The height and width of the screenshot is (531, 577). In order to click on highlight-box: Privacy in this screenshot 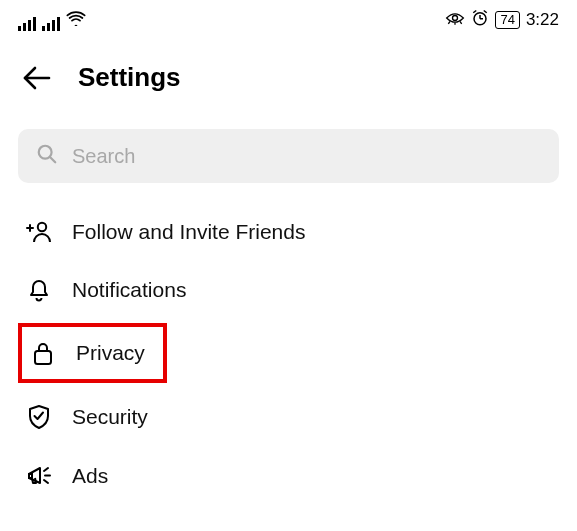, I will do `click(92, 353)`.